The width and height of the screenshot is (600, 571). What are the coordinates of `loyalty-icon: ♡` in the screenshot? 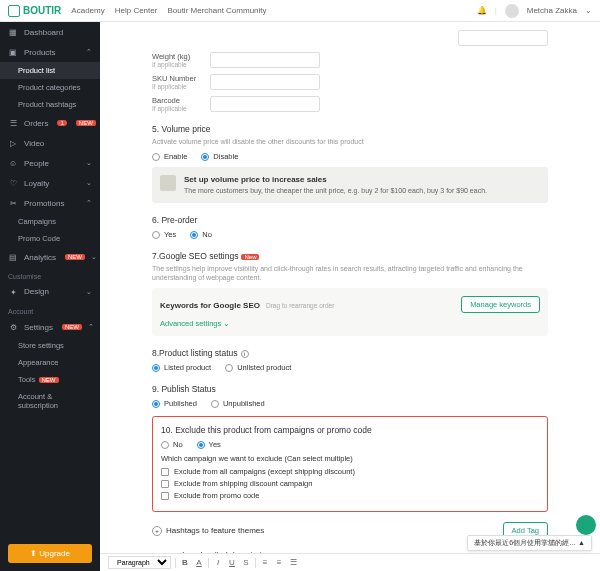 It's located at (13, 183).